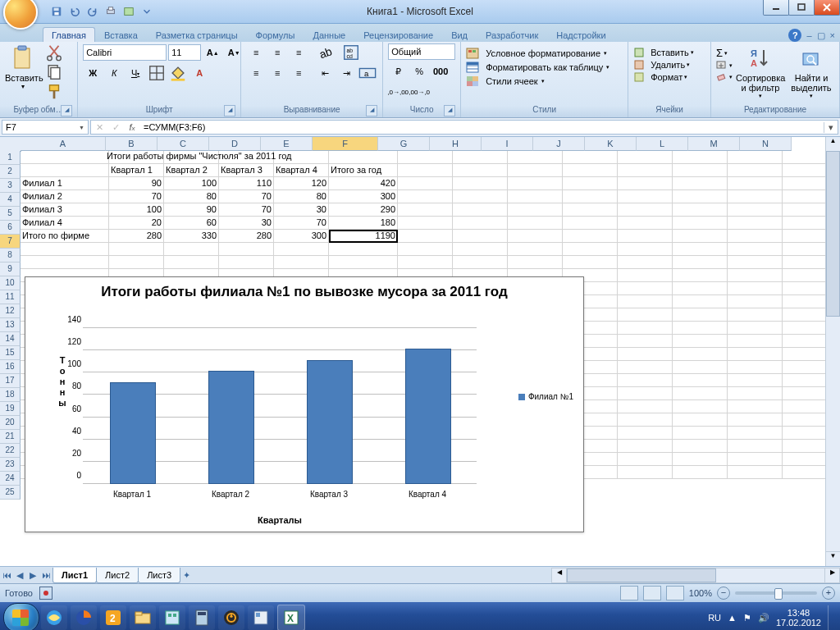  What do you see at coordinates (714, 144) in the screenshot?
I see `col-header-M: M` at bounding box center [714, 144].